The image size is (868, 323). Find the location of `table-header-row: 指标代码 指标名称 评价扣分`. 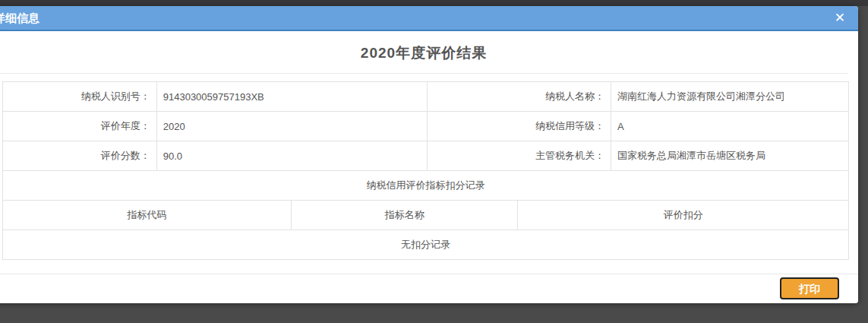

table-header-row: 指标代码 指标名称 评价扣分 is located at coordinates (426, 216).